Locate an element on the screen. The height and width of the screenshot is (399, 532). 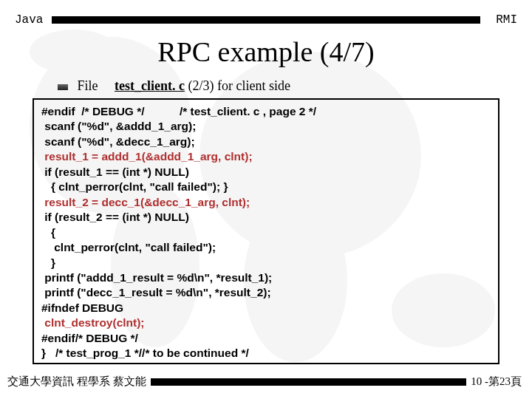
bullet-icon is located at coordinates (63, 87).